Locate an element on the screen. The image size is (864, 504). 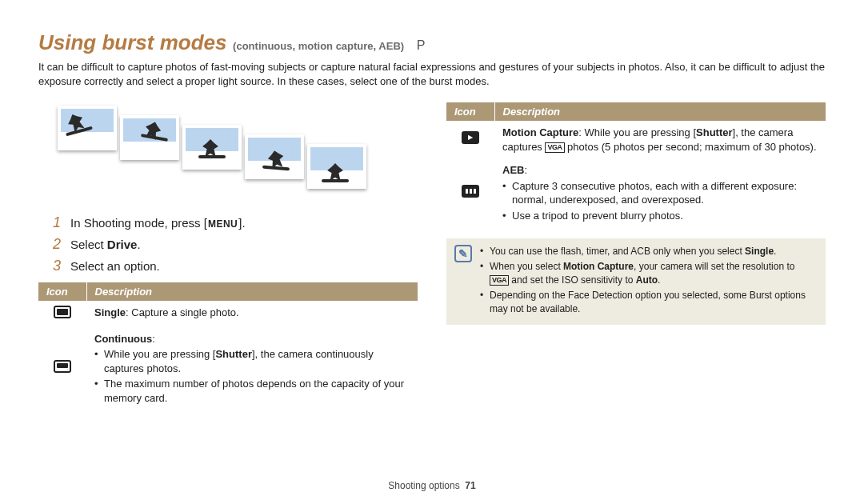
list-item: When you select Motion Capture, your cam… is located at coordinates (648, 274).